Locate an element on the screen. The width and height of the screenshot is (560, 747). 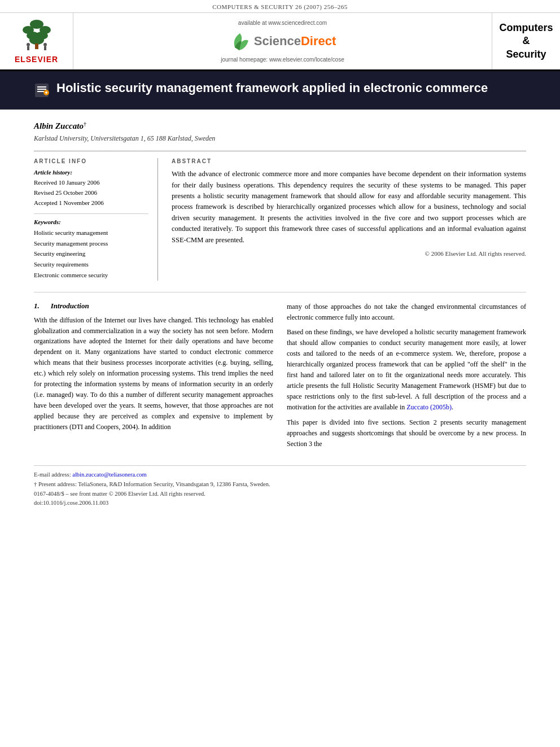
keywords-section: Keywords: Holistic security management S… is located at coordinates (91, 247).